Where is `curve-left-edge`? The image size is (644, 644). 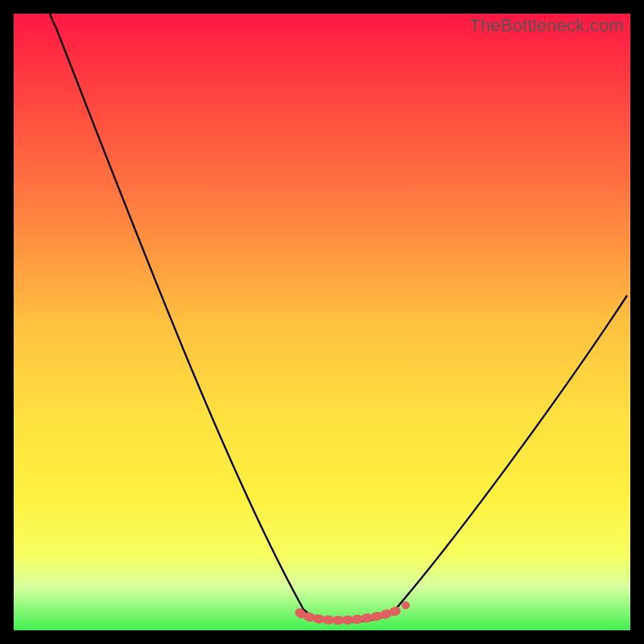 curve-left-edge is located at coordinates (53, 20).